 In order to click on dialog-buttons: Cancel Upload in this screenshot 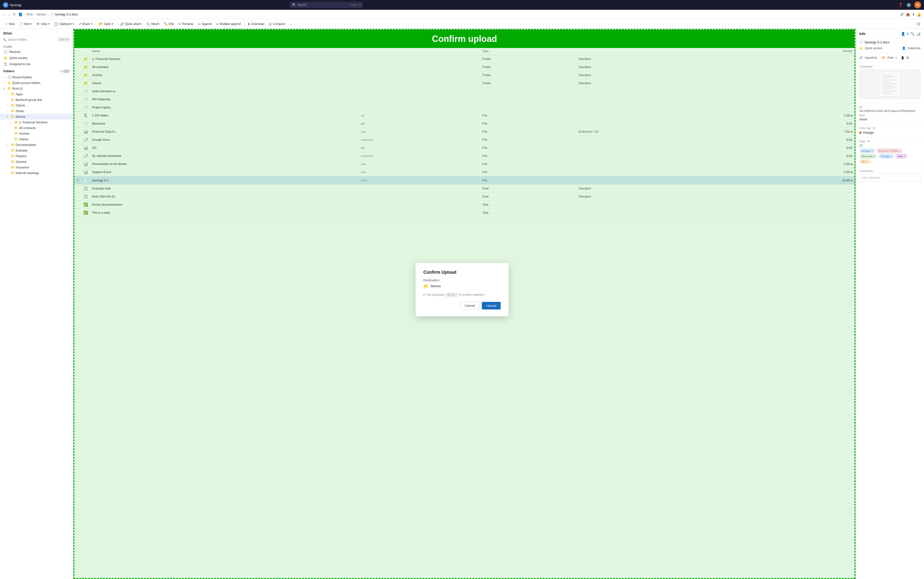, I will do `click(462, 306)`.